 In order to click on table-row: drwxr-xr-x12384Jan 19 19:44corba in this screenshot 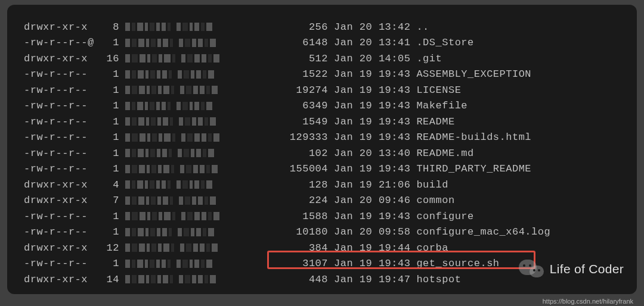, I will do `click(322, 248)`.